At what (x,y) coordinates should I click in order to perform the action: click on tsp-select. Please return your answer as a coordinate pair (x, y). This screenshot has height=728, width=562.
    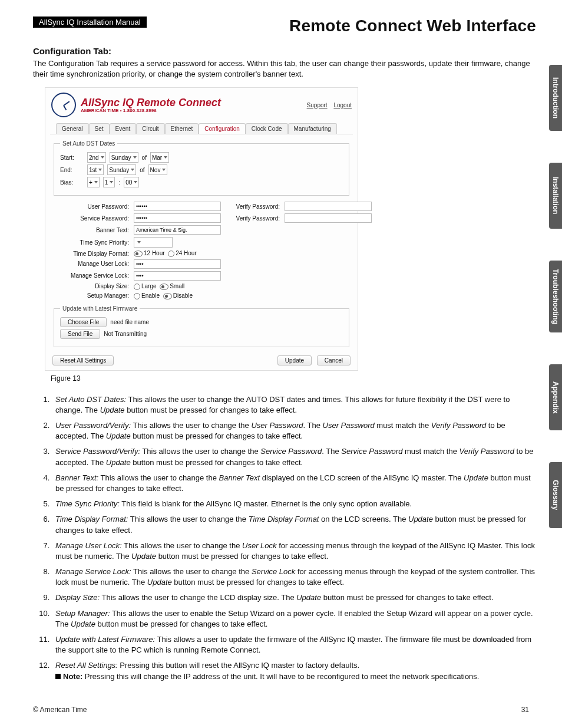
    Looking at the image, I should click on (153, 242).